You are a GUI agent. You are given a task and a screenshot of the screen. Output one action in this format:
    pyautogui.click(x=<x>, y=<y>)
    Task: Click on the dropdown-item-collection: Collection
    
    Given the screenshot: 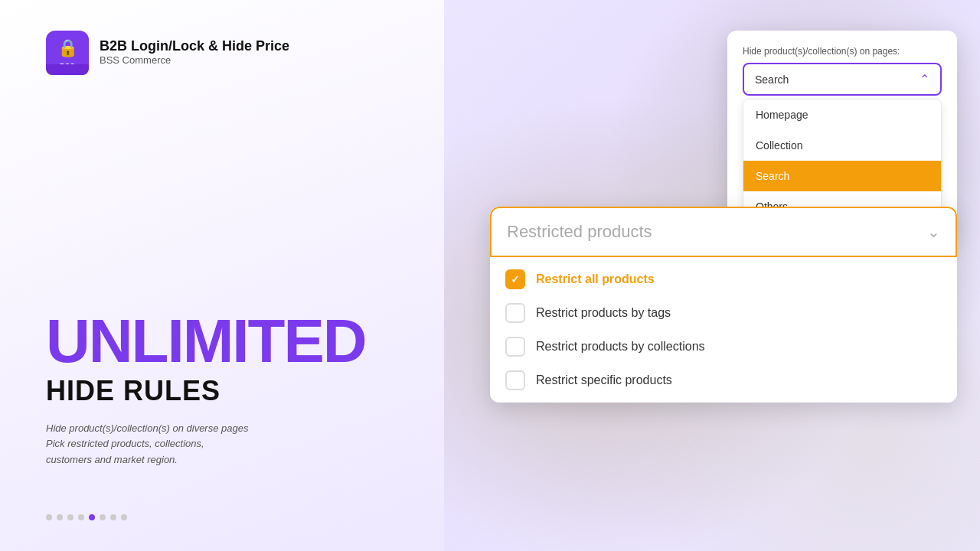 What is the action you would take?
    pyautogui.click(x=842, y=145)
    